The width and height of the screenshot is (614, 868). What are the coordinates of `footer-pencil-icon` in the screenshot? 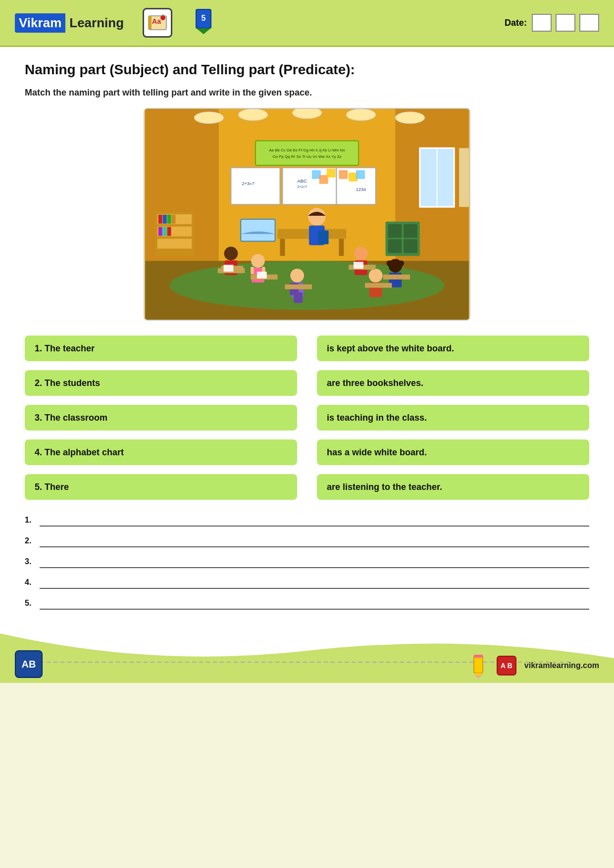 It's located at (479, 666).